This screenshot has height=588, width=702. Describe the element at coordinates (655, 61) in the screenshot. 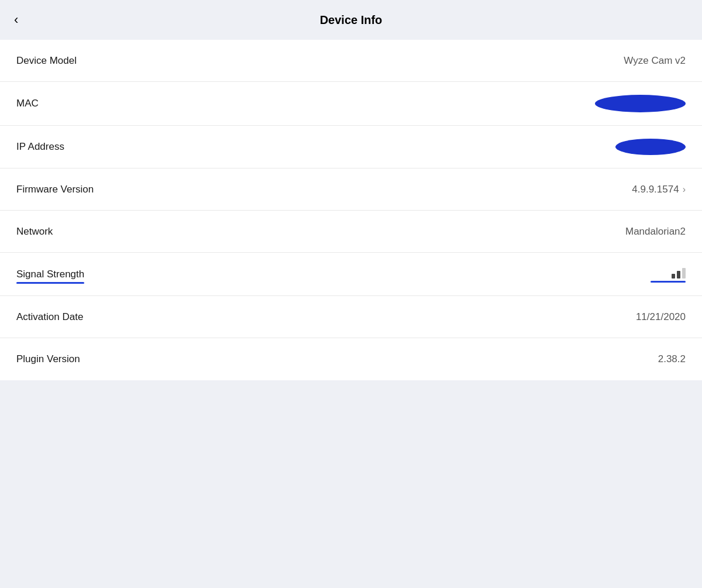

I see `device-model-value: Wyze Cam v2` at that location.